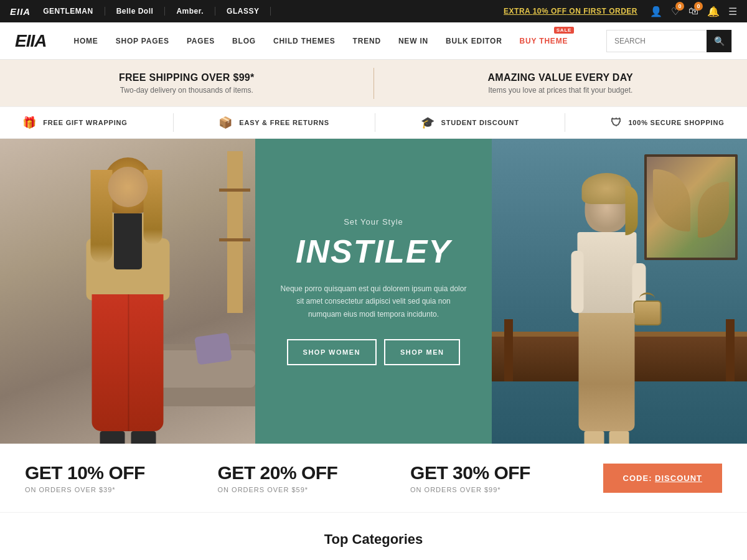 This screenshot has height=560, width=747. I want to click on right-skirt, so click(607, 372).